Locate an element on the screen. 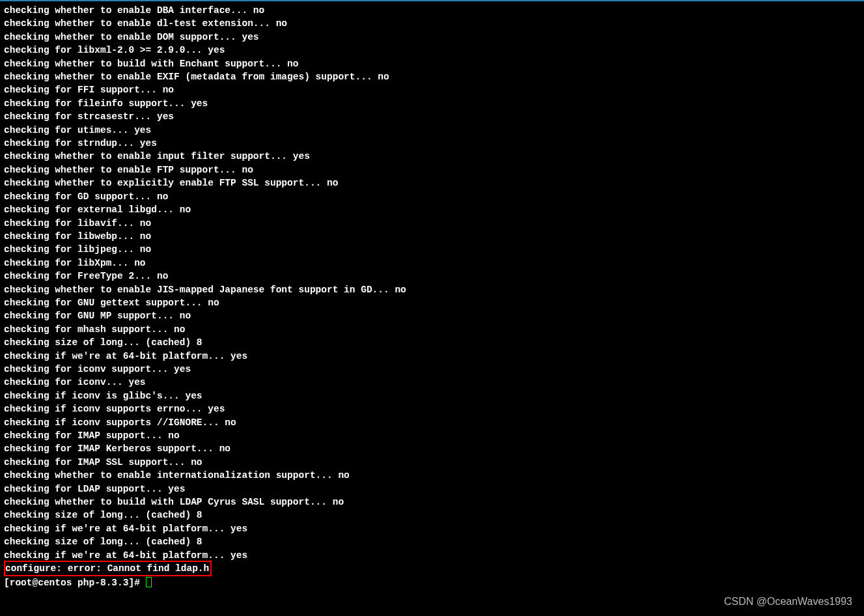 Image resolution: width=864 pixels, height=616 pixels. terminal-line: checking for IMAP Kerberos support... no is located at coordinates (432, 449).